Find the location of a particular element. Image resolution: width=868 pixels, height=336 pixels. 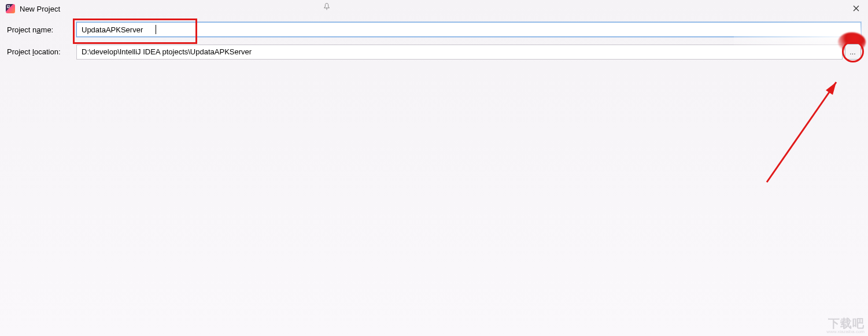

watermark: 下载吧 www.xiazaiba.com is located at coordinates (845, 326).